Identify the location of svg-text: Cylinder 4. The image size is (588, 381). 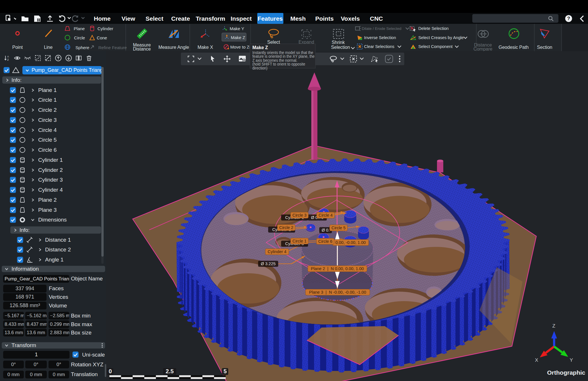
(277, 252).